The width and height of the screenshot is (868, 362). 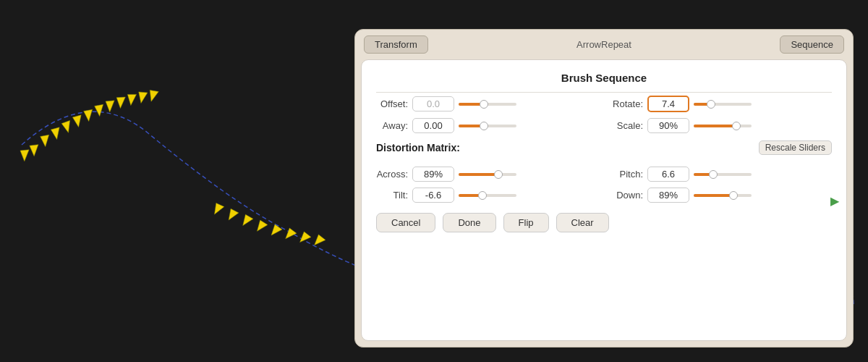 What do you see at coordinates (722, 104) in the screenshot?
I see `rotate-row: Rotate:` at bounding box center [722, 104].